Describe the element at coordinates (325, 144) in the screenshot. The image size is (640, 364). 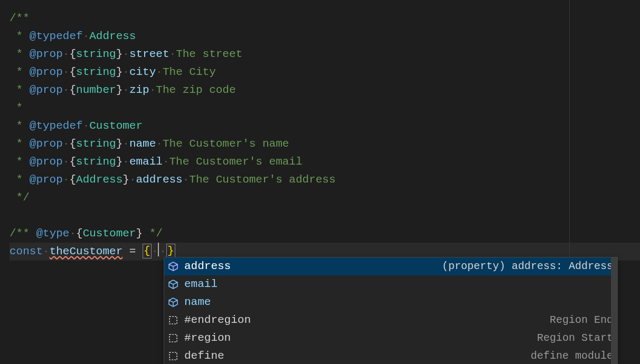
I see `code-line: * @prop·{string}·name·The Customer's nam…` at that location.